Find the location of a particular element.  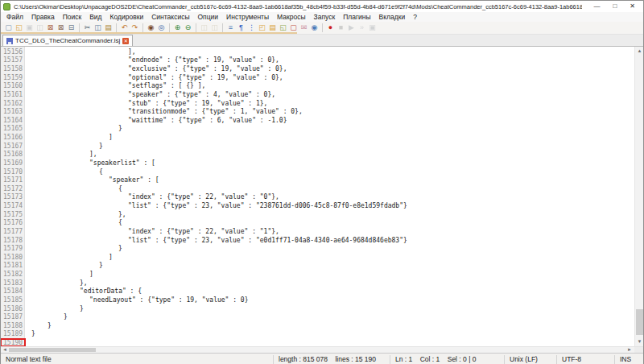

code-line: 15184"editorData" : { is located at coordinates (317, 292).